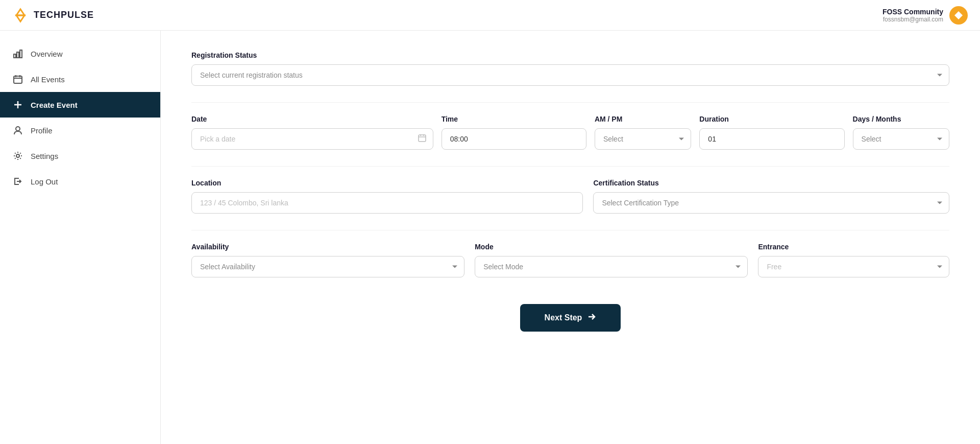  What do you see at coordinates (571, 196) in the screenshot?
I see `loc-cert-row: Location Certification Status Select Cer…` at bounding box center [571, 196].